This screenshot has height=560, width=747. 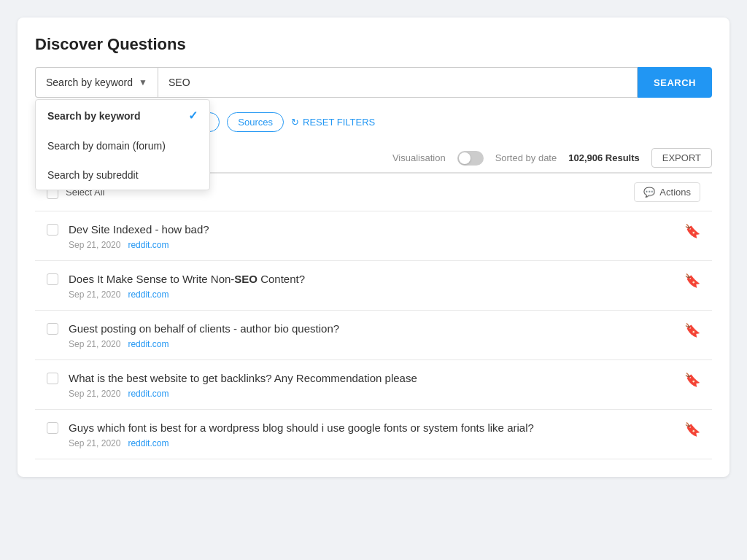 I want to click on list-item: Does It Make Sense to Write Non-SEO Cont…, so click(x=374, y=286).